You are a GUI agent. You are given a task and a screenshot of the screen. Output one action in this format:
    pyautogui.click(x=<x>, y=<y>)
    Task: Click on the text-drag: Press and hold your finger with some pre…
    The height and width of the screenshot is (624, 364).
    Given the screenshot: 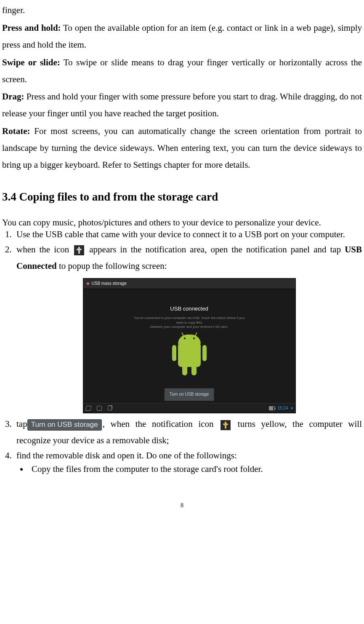 What is the action you would take?
    pyautogui.click(x=182, y=105)
    